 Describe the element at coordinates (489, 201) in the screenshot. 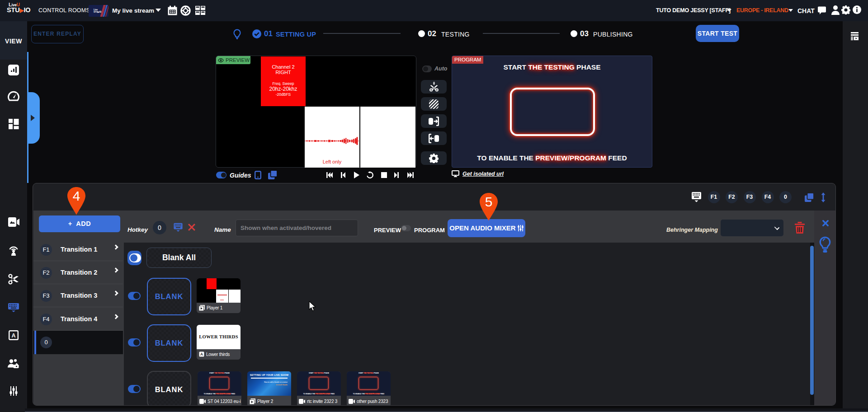

I see `svg-text: 5` at that location.